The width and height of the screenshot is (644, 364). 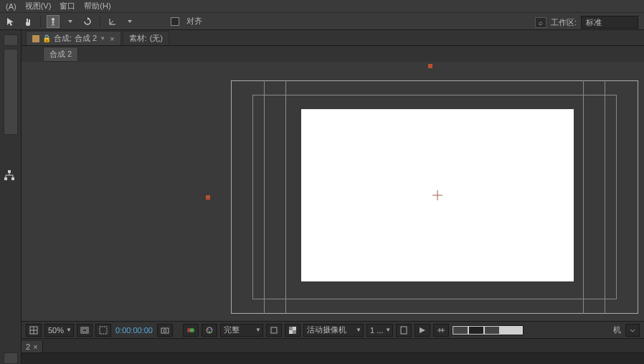 I want to click on timeline-icon, so click(x=441, y=330).